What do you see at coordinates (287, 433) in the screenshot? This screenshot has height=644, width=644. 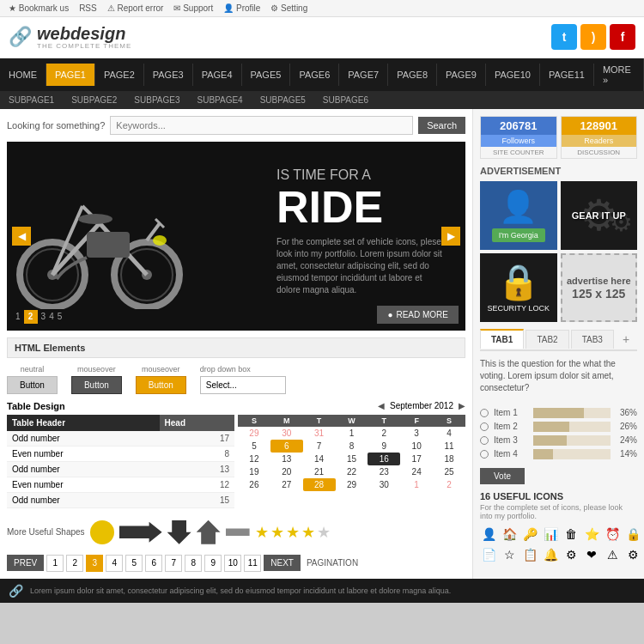 I see `cal-day: 30` at bounding box center [287, 433].